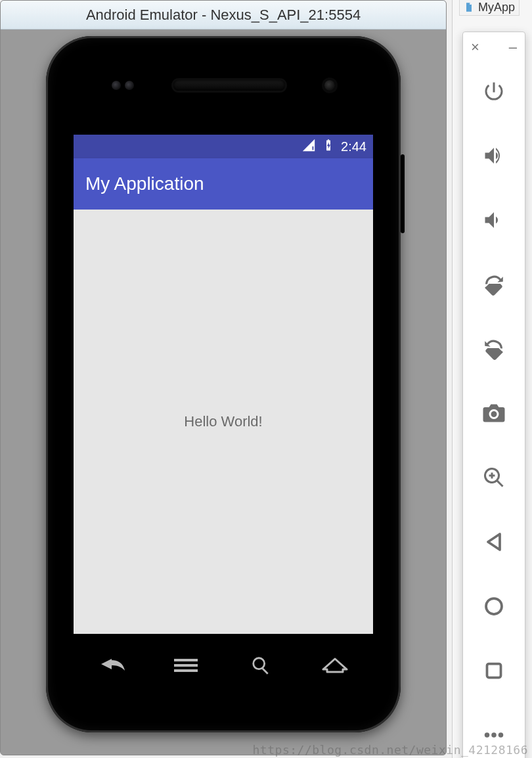 This screenshot has height=758, width=532. Describe the element at coordinates (261, 665) in the screenshot. I see `search-key` at that location.